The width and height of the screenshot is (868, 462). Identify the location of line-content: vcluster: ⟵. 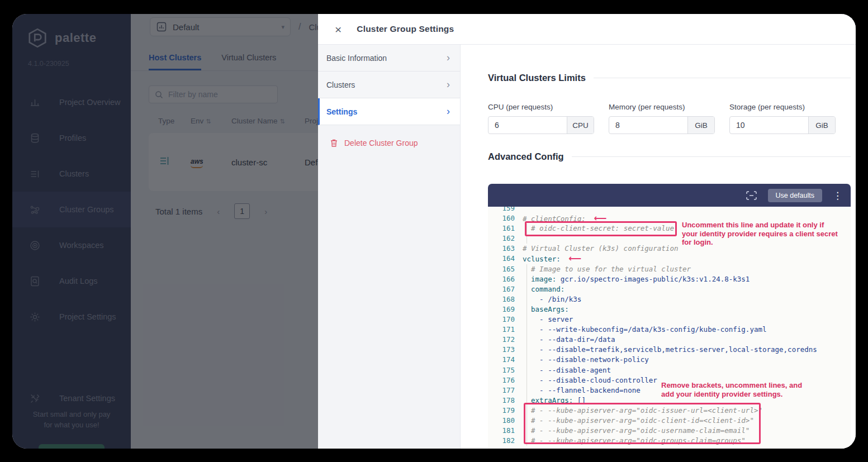
(548, 259).